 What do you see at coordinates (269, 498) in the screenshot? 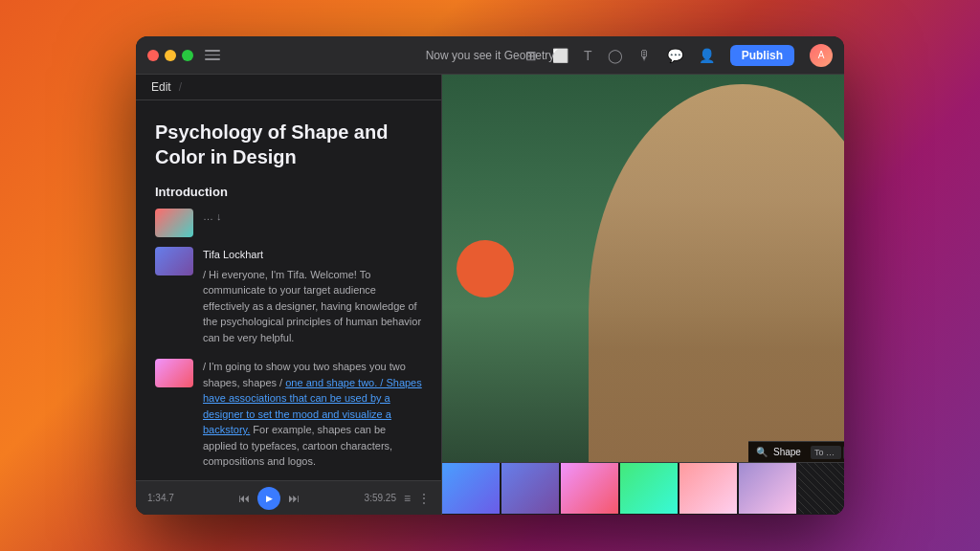
I see `play-button: ▶` at bounding box center [269, 498].